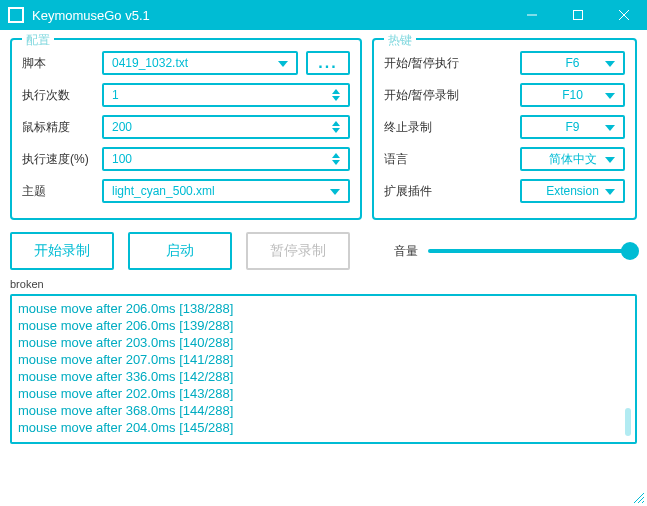 The height and width of the screenshot is (506, 647). What do you see at coordinates (578, 15) in the screenshot?
I see `maximize-button` at bounding box center [578, 15].